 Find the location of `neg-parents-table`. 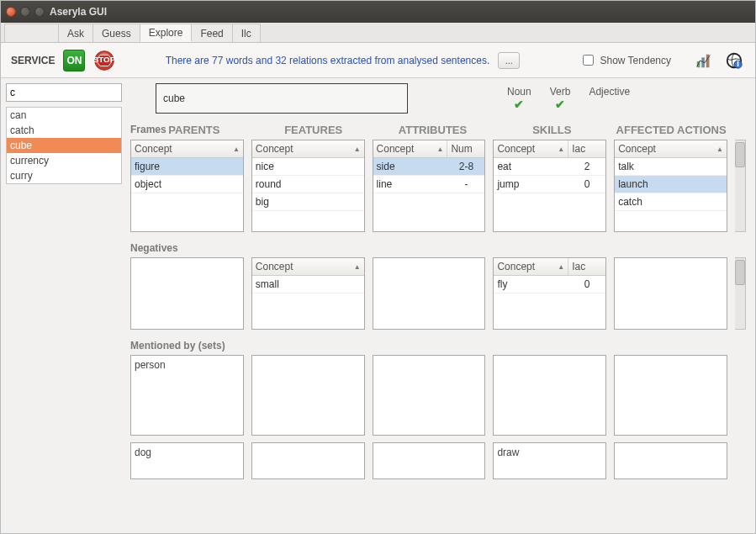

neg-parents-table is located at coordinates (187, 293).